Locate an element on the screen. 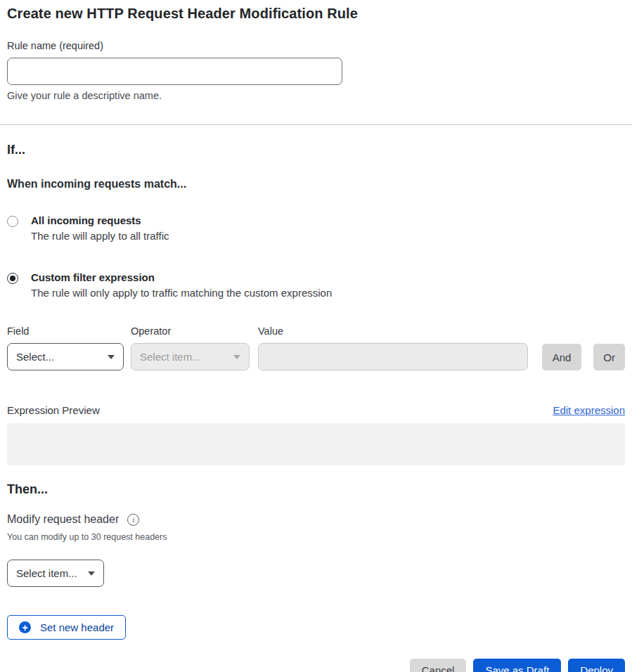 This screenshot has width=632, height=672. radio-selected-icon is located at coordinates (13, 278).